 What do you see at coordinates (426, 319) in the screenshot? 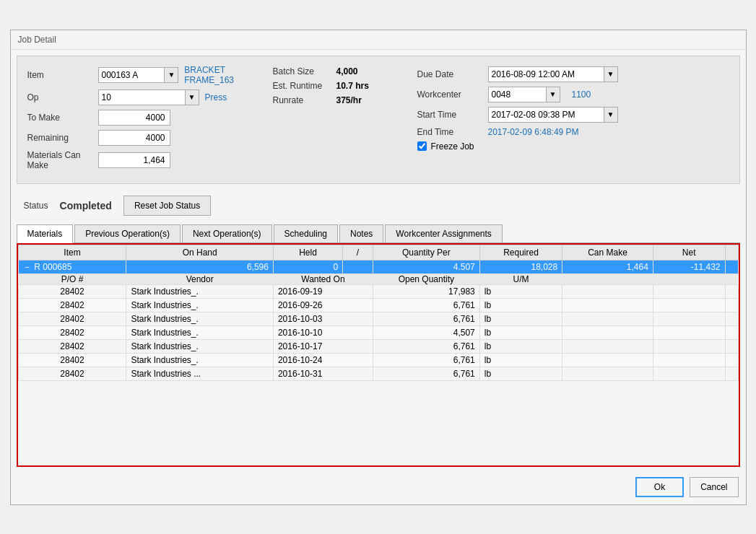
I see `row3-open-qty: 6,761` at bounding box center [426, 319].